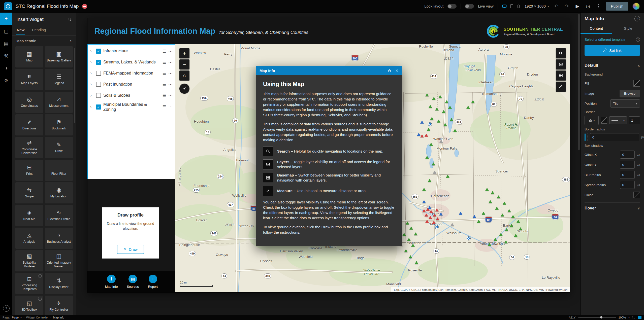 Image resolution: width=644 pixels, height=320 pixels. I want to click on browse-button: Browse, so click(630, 94).